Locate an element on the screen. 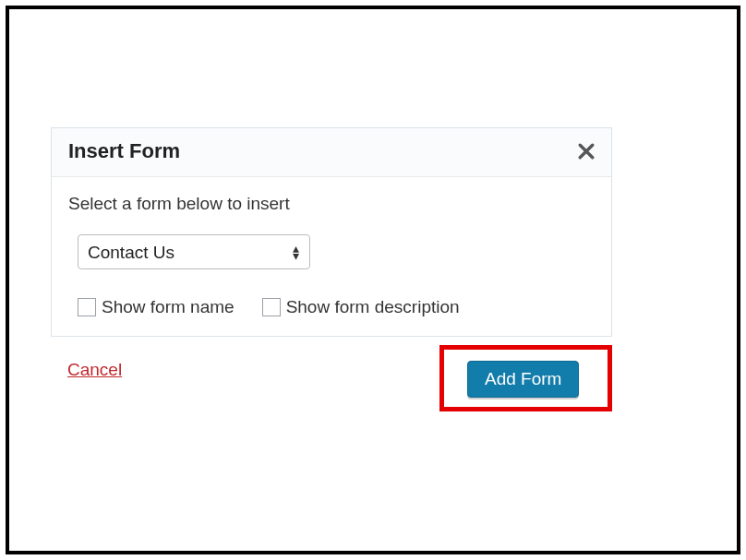 Image resolution: width=746 pixels, height=560 pixels. form-select: Contact Us is located at coordinates (194, 252).